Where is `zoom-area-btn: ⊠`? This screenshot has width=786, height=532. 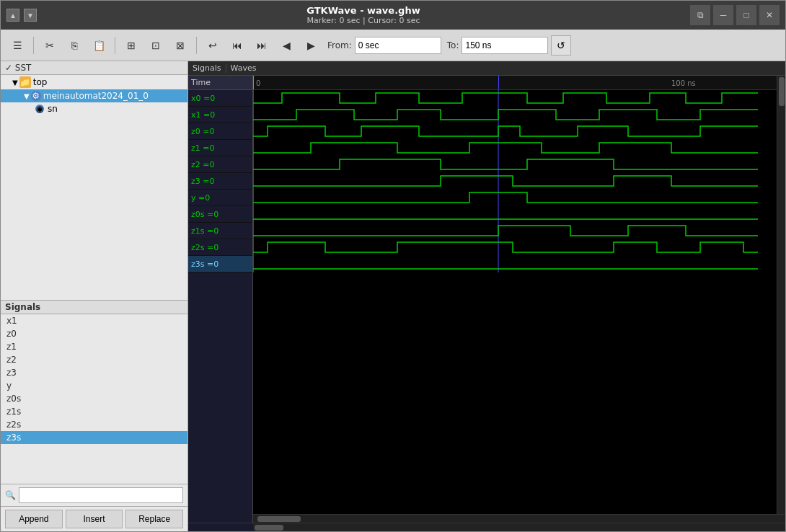
zoom-area-btn: ⊠ is located at coordinates (180, 45).